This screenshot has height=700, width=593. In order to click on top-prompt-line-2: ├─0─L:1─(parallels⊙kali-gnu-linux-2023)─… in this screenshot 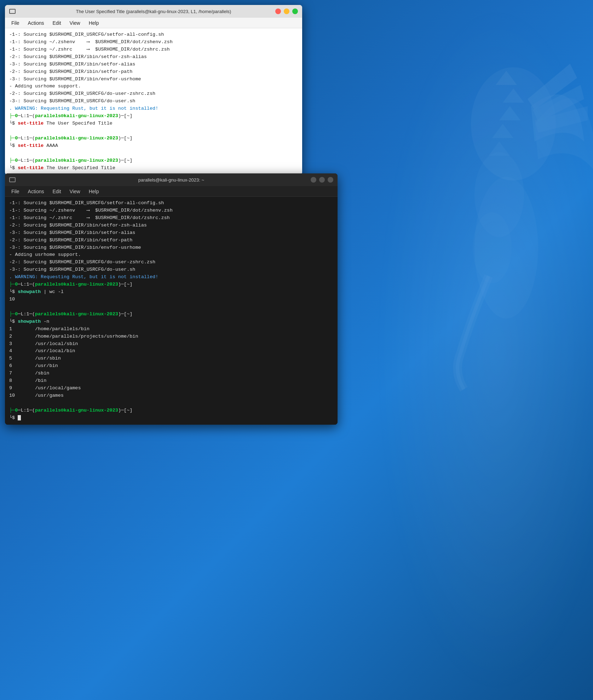, I will do `click(154, 139)`.